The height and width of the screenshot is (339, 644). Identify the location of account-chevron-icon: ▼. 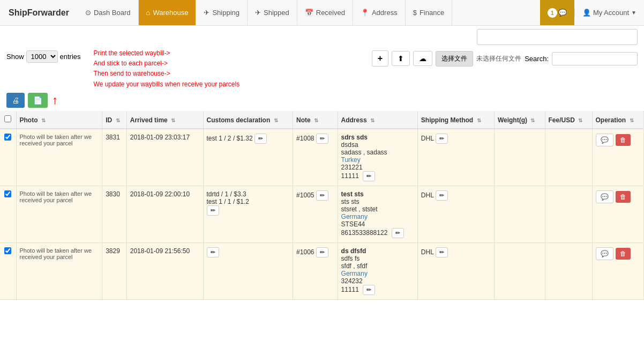
(634, 13).